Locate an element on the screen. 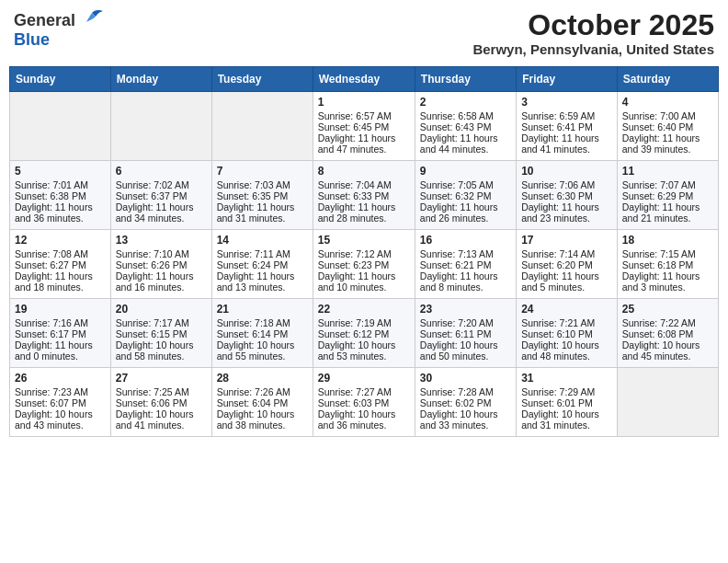 Image resolution: width=728 pixels, height=563 pixels. calendar-day-header: Friday is located at coordinates (567, 79).